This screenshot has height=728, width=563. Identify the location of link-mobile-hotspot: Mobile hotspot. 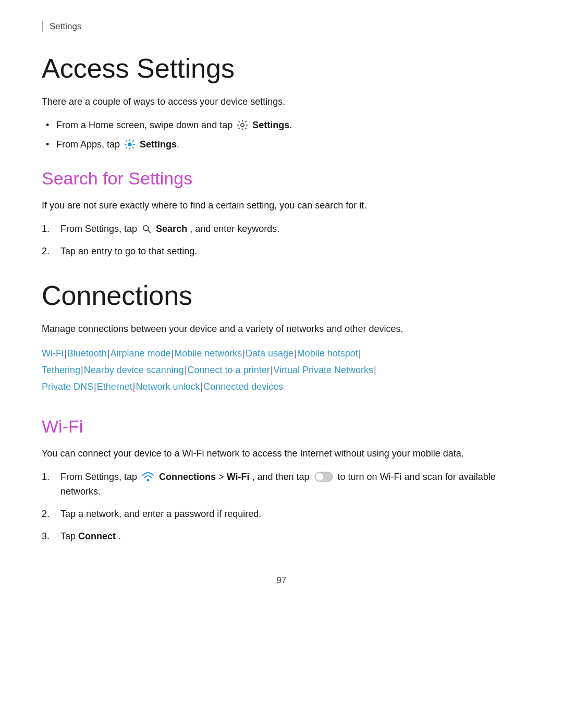
(327, 353).